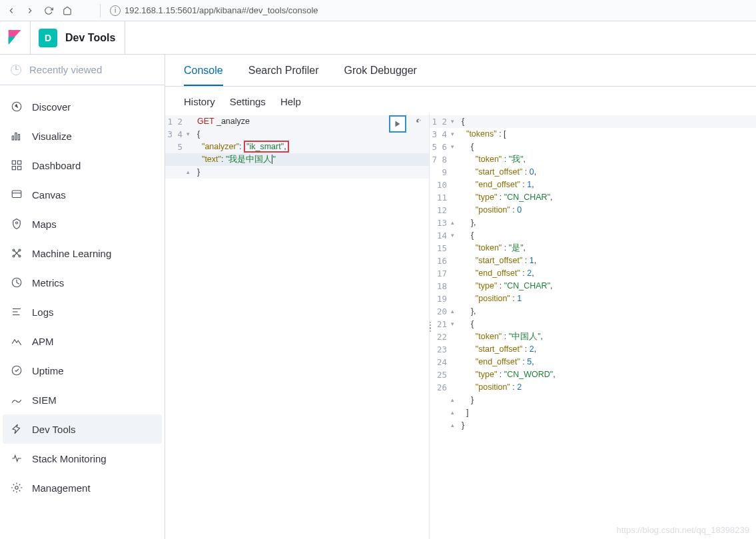 The image size is (756, 539). What do you see at coordinates (83, 341) in the screenshot?
I see `sidebar-item-apm: APM` at bounding box center [83, 341].